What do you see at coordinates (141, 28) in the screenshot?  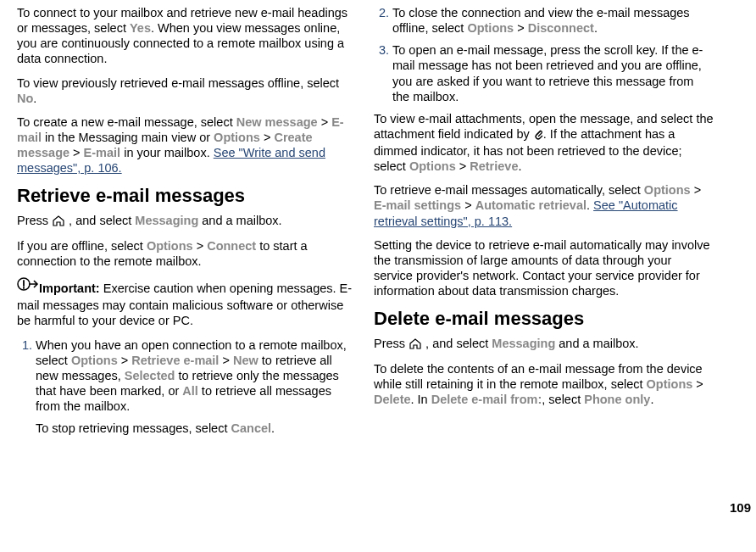 I see `ui-yes: Yes` at bounding box center [141, 28].